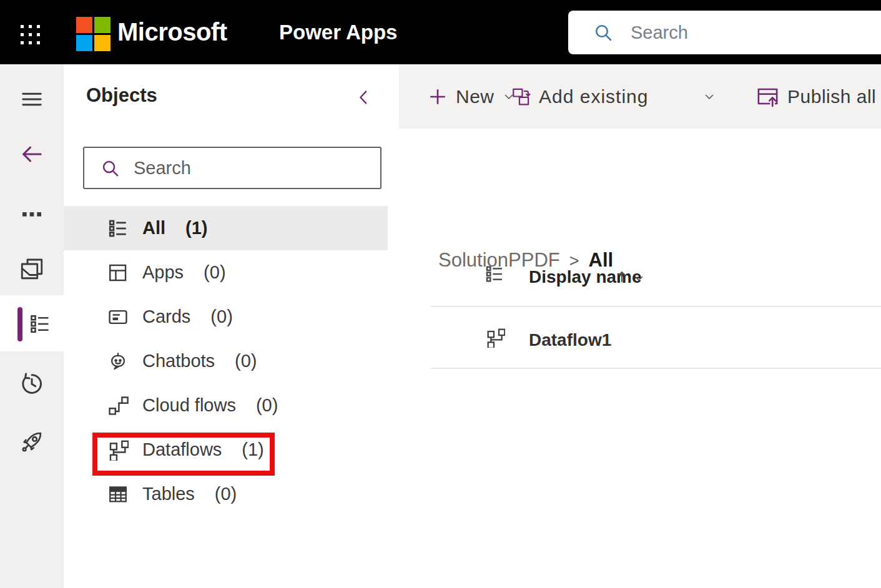 This screenshot has width=881, height=588. What do you see at coordinates (495, 274) in the screenshot?
I see `column-type-icon` at bounding box center [495, 274].